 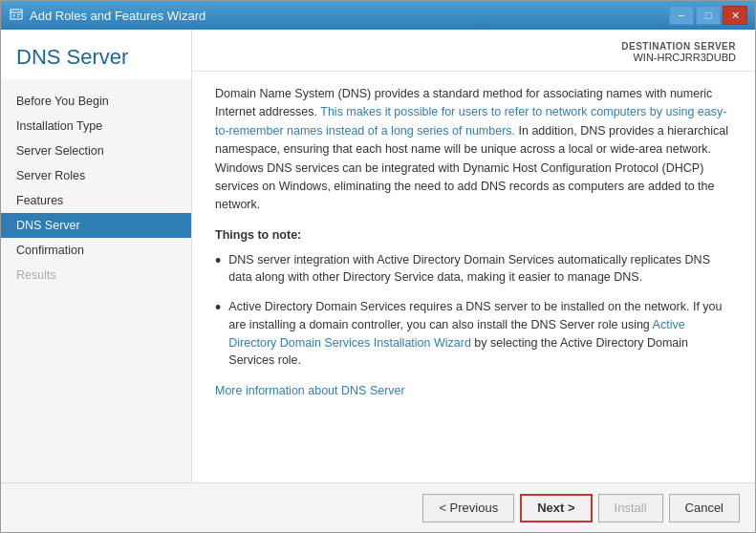 What do you see at coordinates (96, 201) in the screenshot?
I see `sidebar-item-features: Features` at bounding box center [96, 201].